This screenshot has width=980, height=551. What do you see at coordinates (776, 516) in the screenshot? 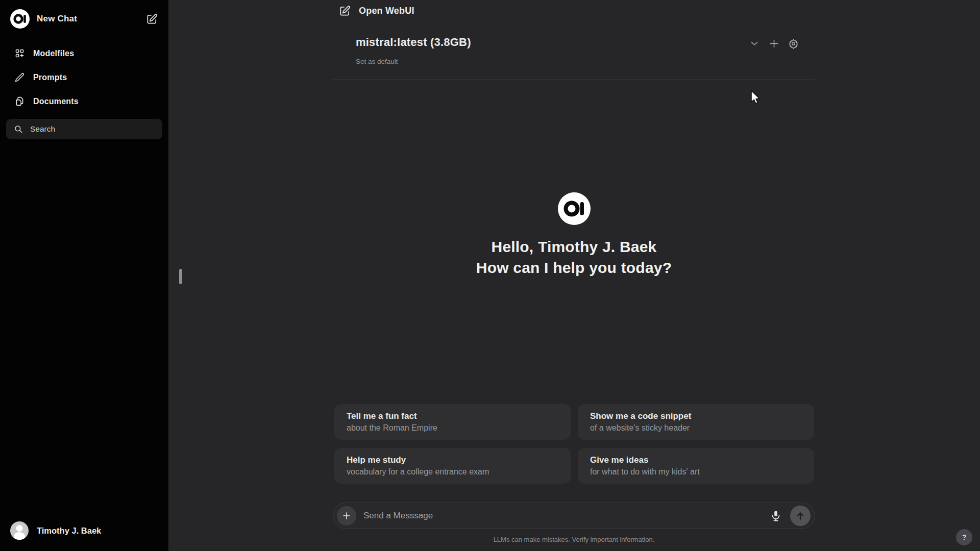
I see `microphone-icon` at bounding box center [776, 516].